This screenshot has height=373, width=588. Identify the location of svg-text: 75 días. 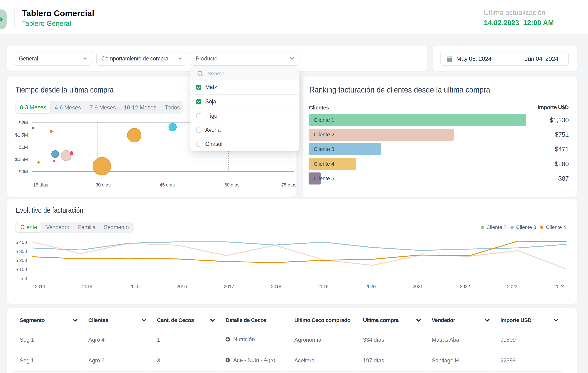
(289, 185).